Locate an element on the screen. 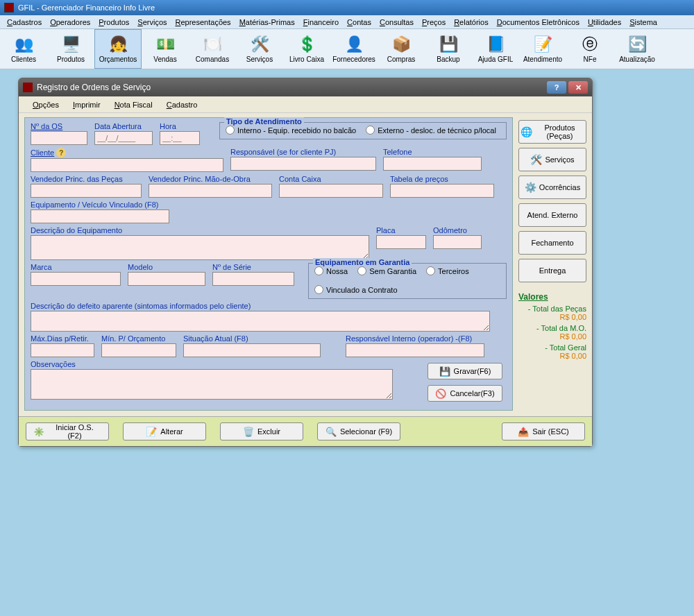  toolbar-or-amentos: 👧Orçamentos is located at coordinates (118, 49).